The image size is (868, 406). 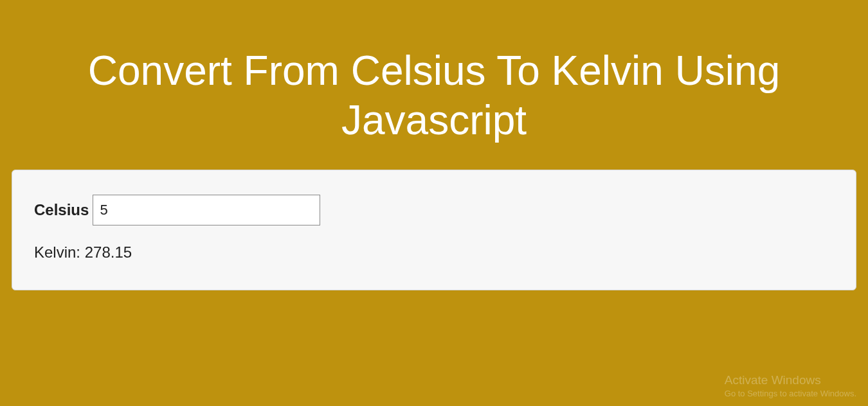 I want to click on watermark-title: Activate Windows, so click(x=791, y=380).